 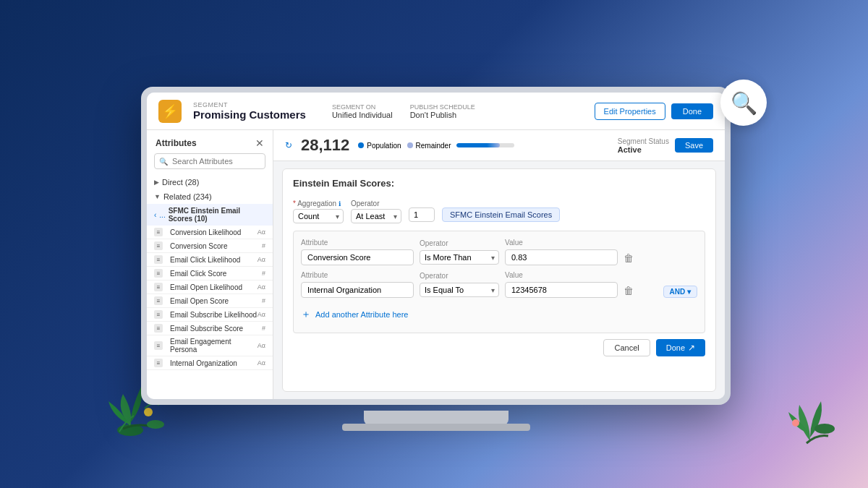 I want to click on aggregation-select: Count Sum Avg, so click(x=318, y=216).